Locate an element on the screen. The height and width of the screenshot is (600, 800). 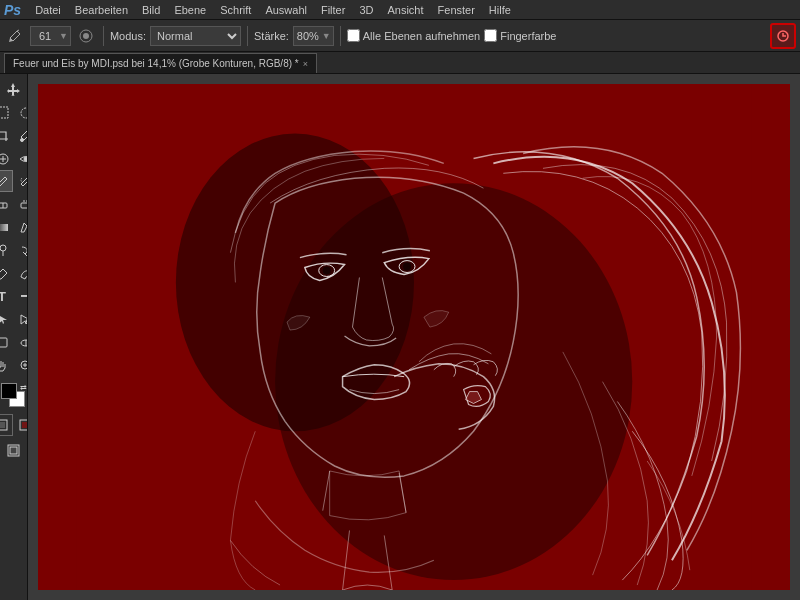
standard-mode-button is located at coordinates (6, 425).